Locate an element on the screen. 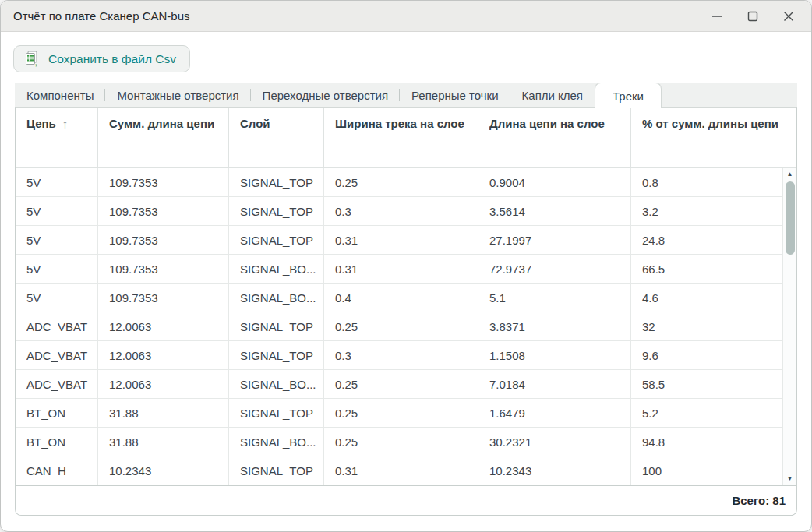 The width and height of the screenshot is (812, 532). maximize-button is located at coordinates (753, 16).